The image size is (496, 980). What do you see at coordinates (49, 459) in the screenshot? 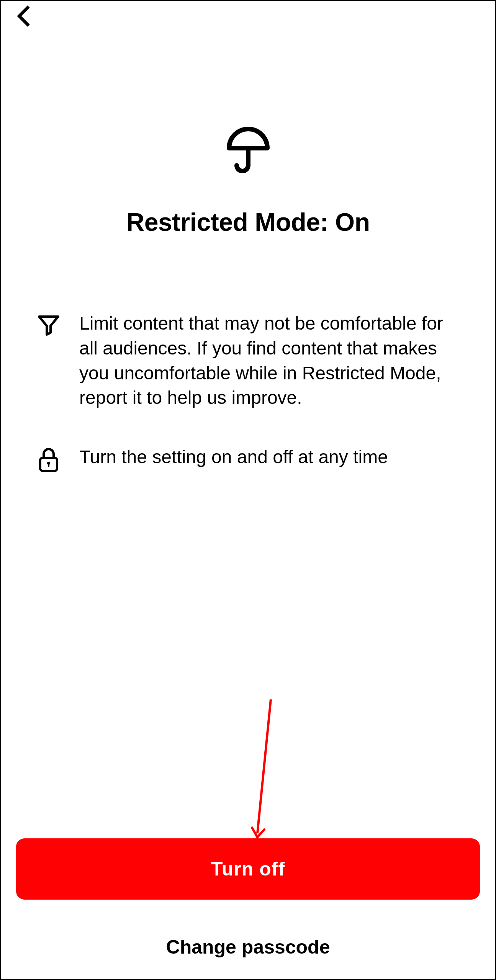
I see `lock-icon` at bounding box center [49, 459].